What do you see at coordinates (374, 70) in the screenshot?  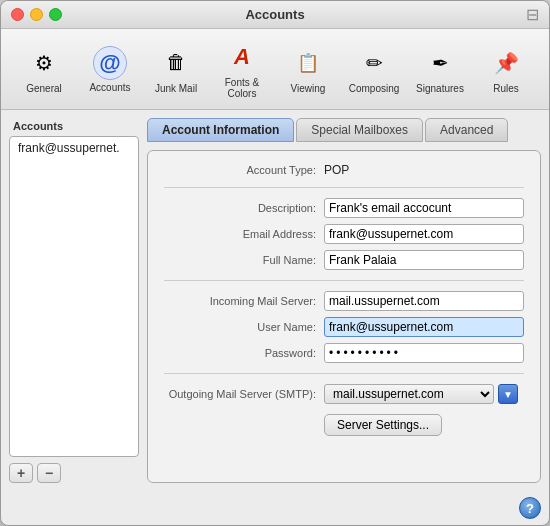 I see `toolbar-item-composing: ✏ Composing` at bounding box center [374, 70].